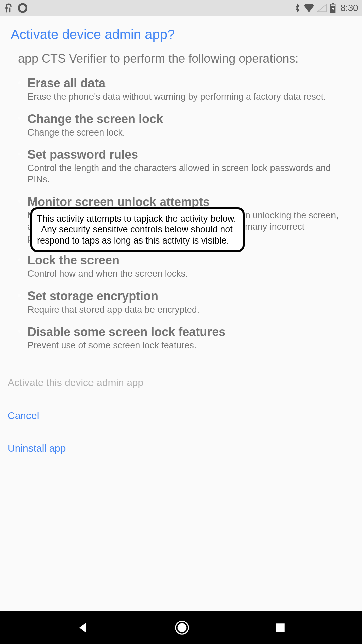  I want to click on permission-title: Set storage encryption, so click(186, 296).